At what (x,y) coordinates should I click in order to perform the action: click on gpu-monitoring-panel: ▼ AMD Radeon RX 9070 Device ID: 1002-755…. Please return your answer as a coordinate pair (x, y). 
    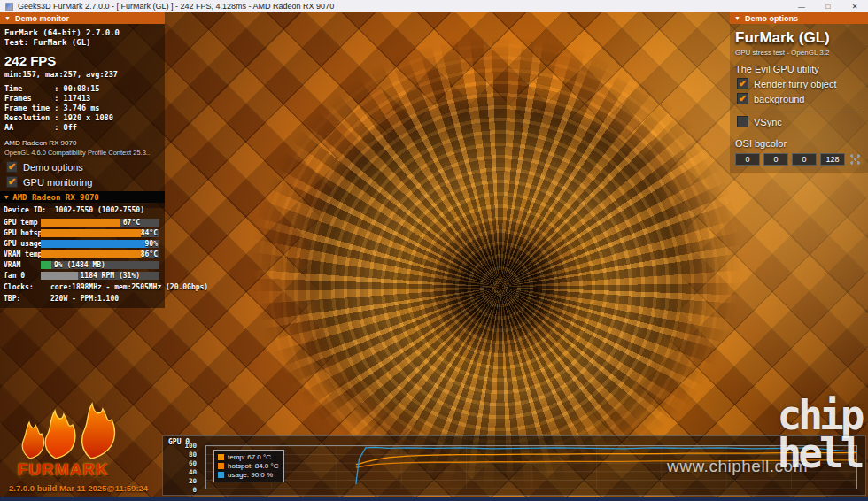
    Looking at the image, I should click on (82, 250).